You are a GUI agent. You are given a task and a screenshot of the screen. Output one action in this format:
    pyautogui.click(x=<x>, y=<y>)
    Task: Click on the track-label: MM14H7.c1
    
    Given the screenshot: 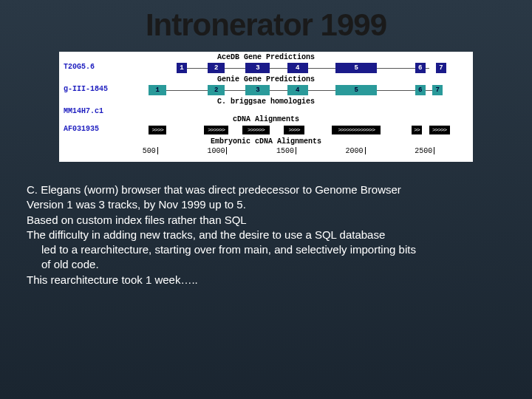 What is the action you would take?
    pyautogui.click(x=83, y=111)
    